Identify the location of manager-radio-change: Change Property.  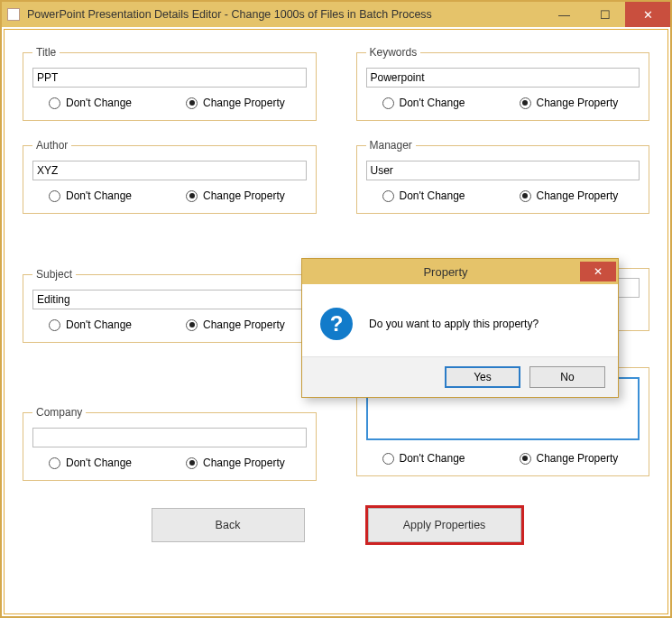
(569, 196).